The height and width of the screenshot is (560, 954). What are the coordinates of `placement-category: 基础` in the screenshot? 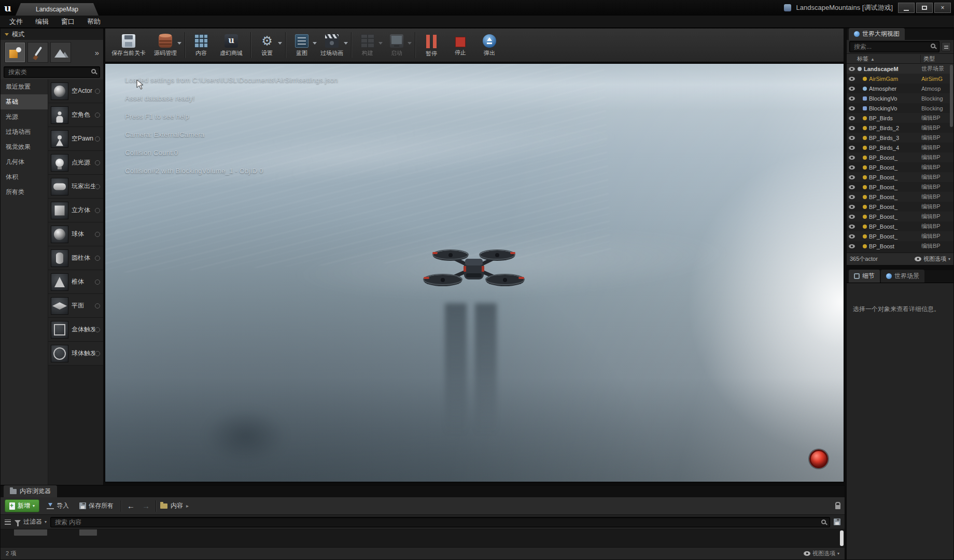 It's located at (24, 102).